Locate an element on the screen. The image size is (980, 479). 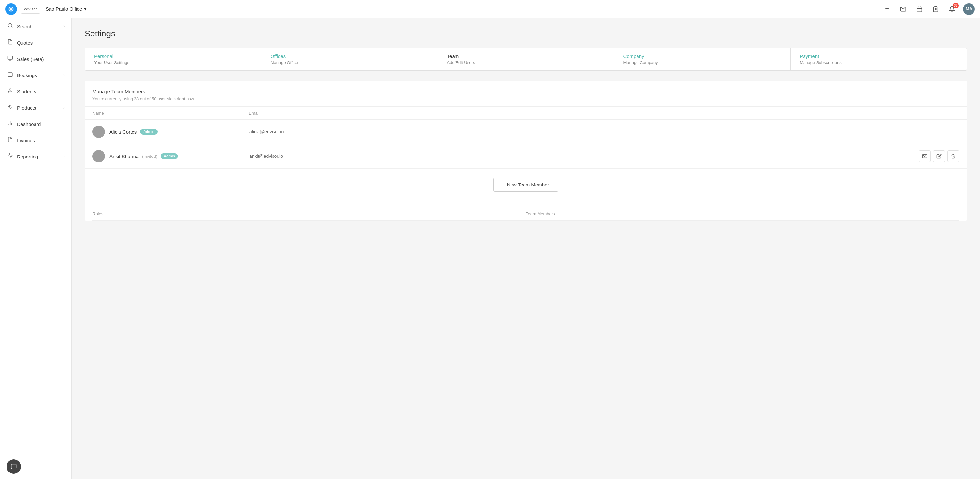
sidebar-item-dashboard: Dashboard is located at coordinates (36, 124).